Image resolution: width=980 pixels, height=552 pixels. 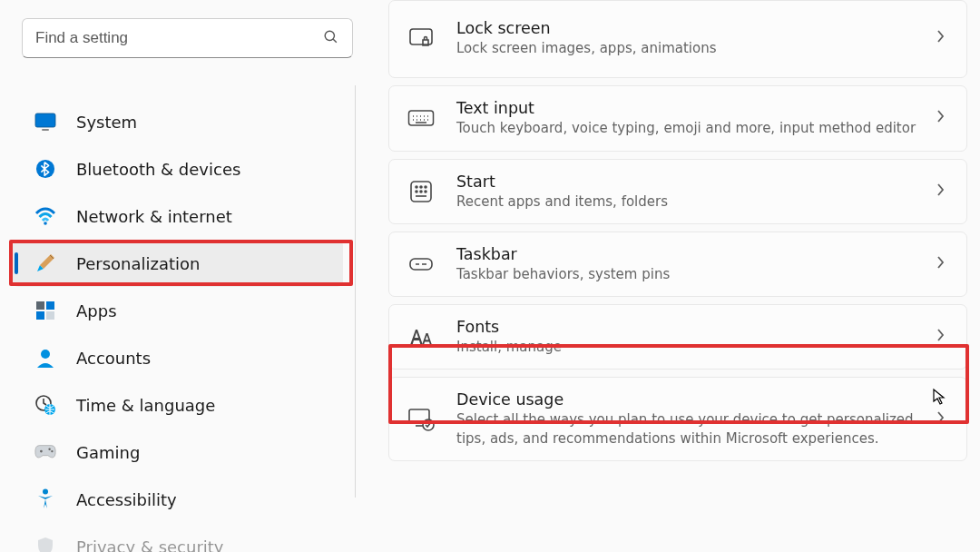 I want to click on bluetooth-icon, so click(x=45, y=169).